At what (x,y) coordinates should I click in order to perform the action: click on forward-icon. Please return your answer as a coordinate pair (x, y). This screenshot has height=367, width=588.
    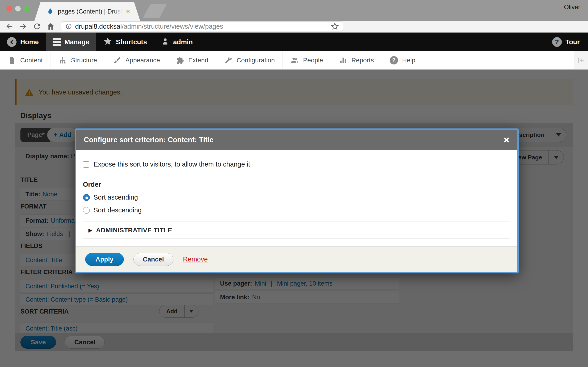
    Looking at the image, I should click on (23, 26).